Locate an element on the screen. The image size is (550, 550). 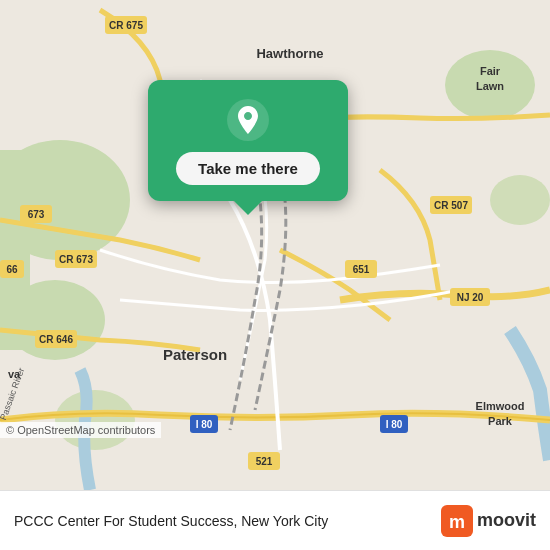
copyright-bar: © OpenStreetMap contributors is located at coordinates (80, 430).